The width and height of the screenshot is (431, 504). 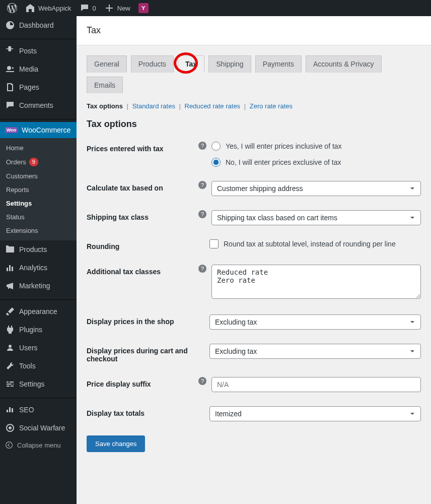 I want to click on menu-seo: SEO, so click(x=38, y=410).